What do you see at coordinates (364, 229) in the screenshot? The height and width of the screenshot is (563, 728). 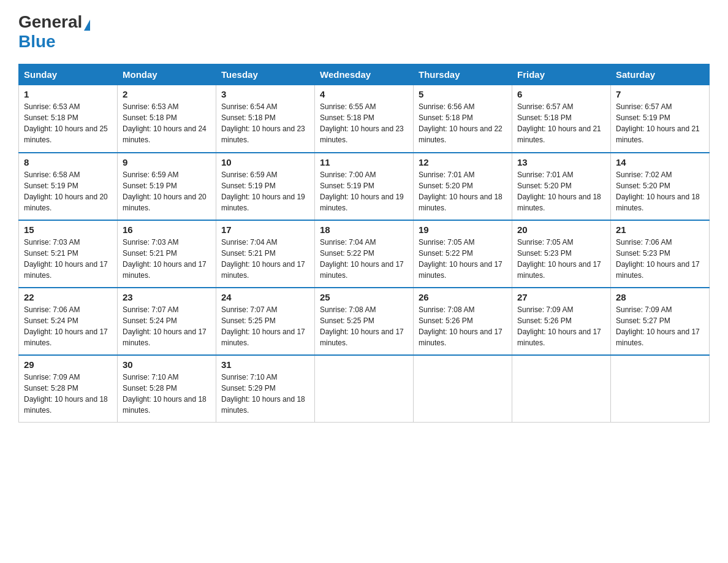 I see `day-number: 18` at bounding box center [364, 229].